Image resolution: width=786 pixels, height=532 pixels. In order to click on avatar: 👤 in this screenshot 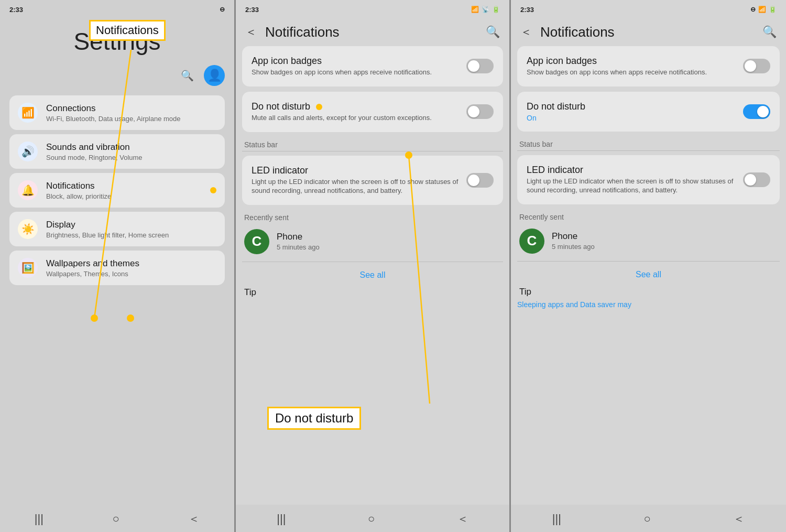, I will do `click(214, 75)`.